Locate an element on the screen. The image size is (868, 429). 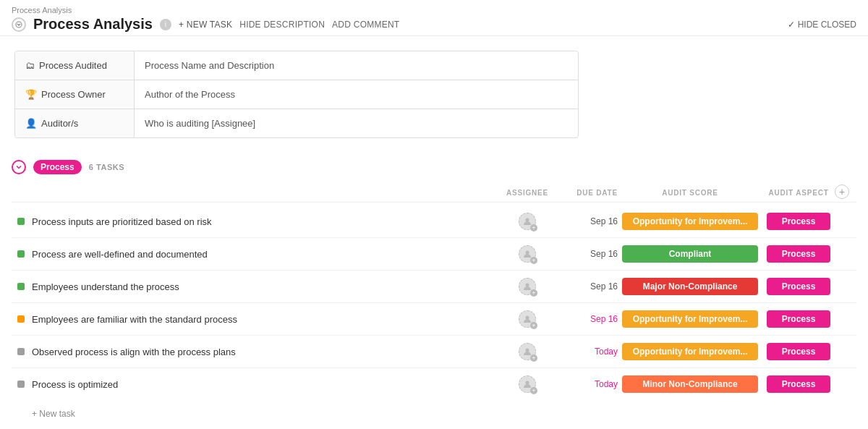
col-header-audit-aspect: AUDIT ASPECT is located at coordinates (799, 192).